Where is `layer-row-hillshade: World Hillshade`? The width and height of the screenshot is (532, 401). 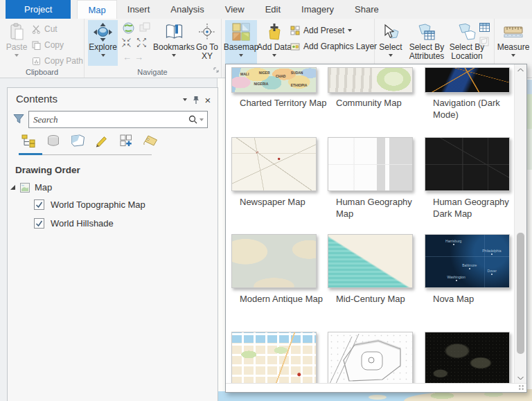
layer-row-hillshade: World Hillshade is located at coordinates (73, 223).